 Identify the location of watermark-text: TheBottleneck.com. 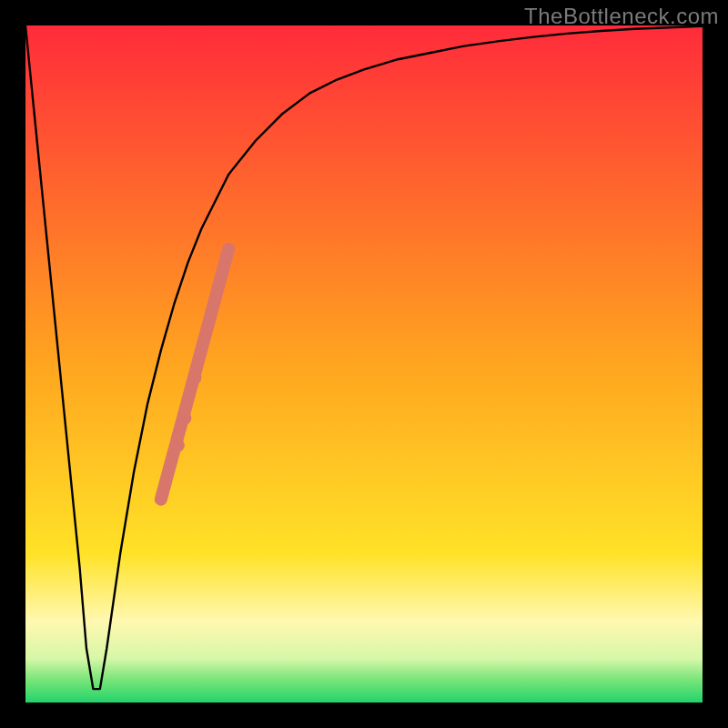
(622, 16).